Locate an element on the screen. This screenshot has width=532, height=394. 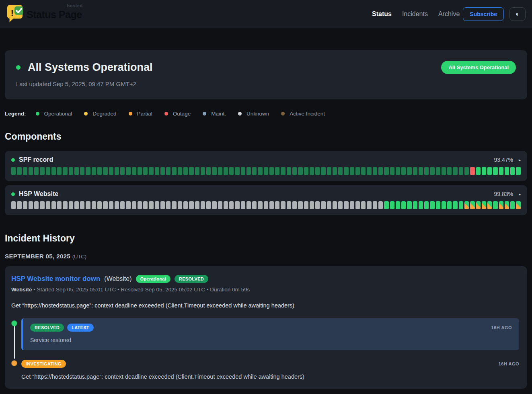
status-legend: Legend: OperationalDegradedPartialOutage… is located at coordinates (266, 113).